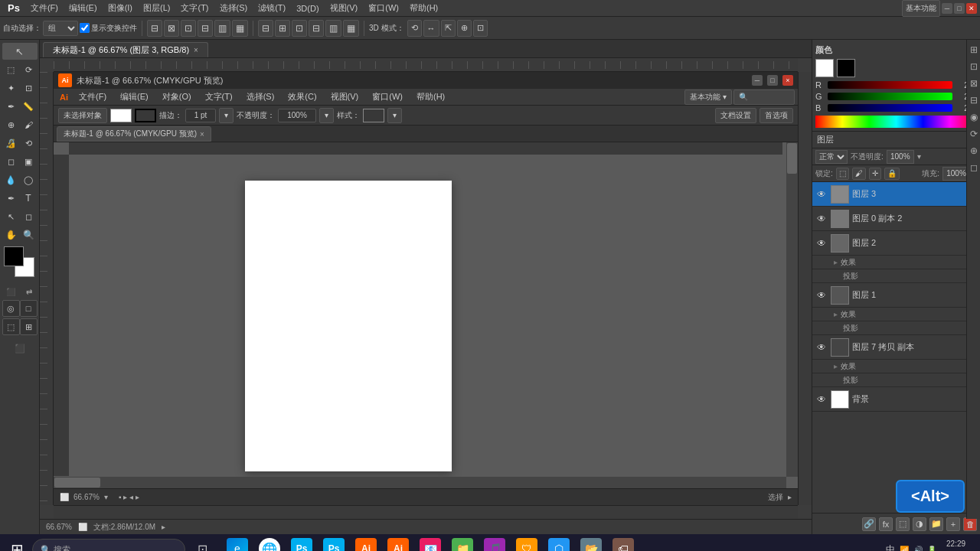 This screenshot has height=551, width=980. Describe the element at coordinates (121, 116) in the screenshot. I see `ai-fill-swatch` at that location.